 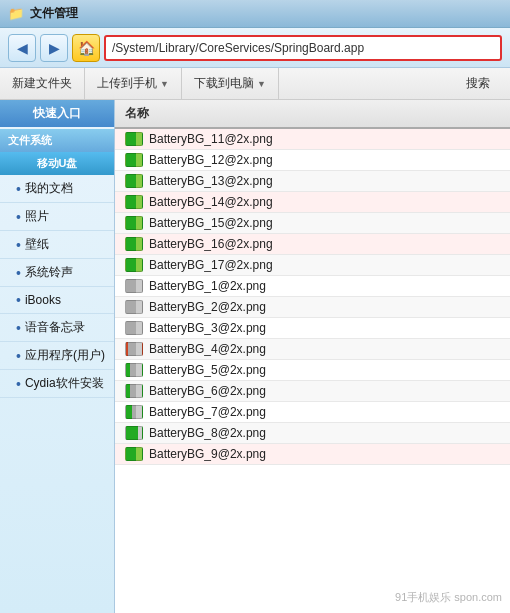 What do you see at coordinates (211, 181) in the screenshot?
I see `file-name: BatteryBG_13@2x.png` at bounding box center [211, 181].